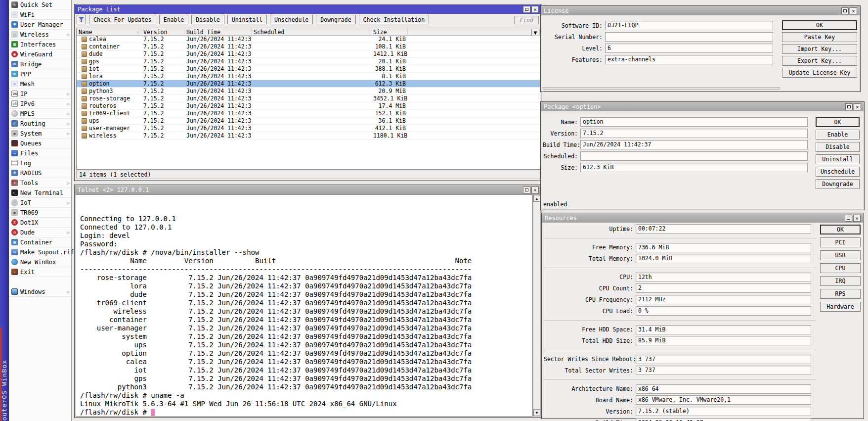 The height and width of the screenshot is (421, 868). What do you see at coordinates (40, 74) in the screenshot?
I see `sidebar-item: PPP` at bounding box center [40, 74].